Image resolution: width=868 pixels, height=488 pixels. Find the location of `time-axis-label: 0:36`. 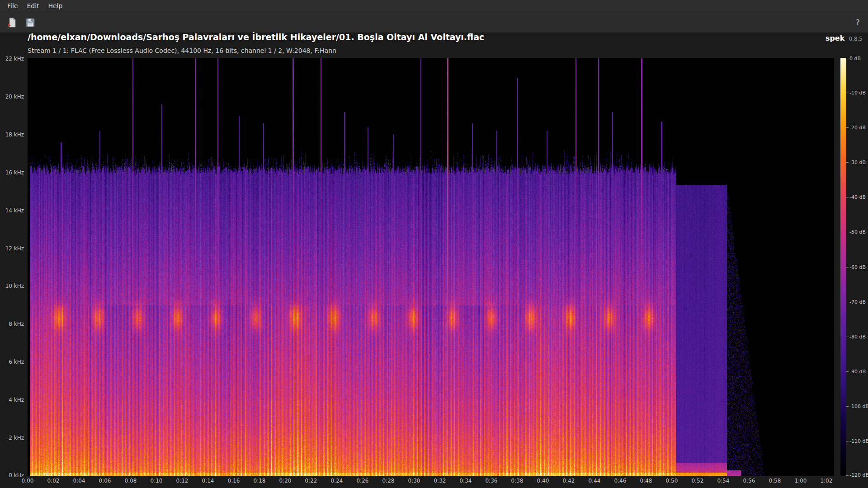

time-axis-label: 0:36 is located at coordinates (491, 481).